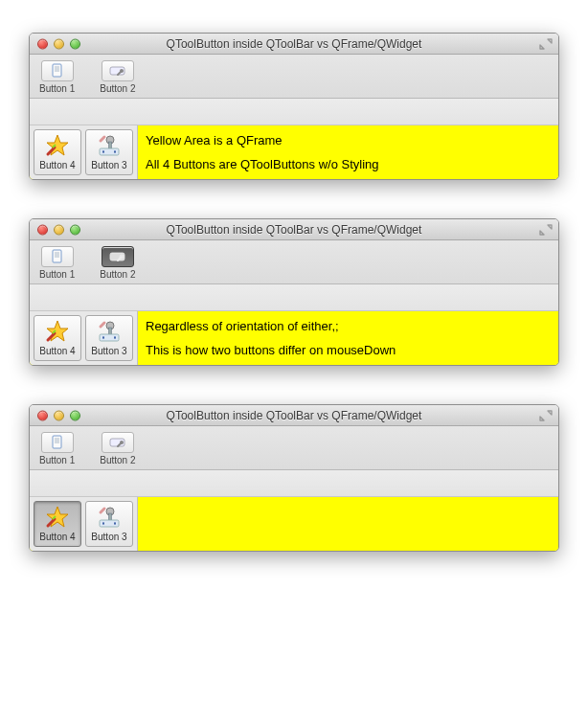  What do you see at coordinates (294, 338) in the screenshot?
I see `qframe-row: Button 4 Button 3 Regardless of orientat…` at bounding box center [294, 338].